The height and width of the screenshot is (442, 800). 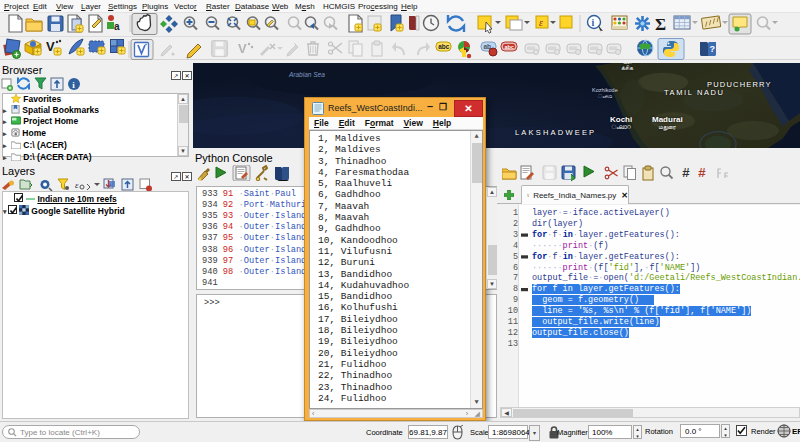 What do you see at coordinates (242, 48) in the screenshot?
I see `svg-text: V` at bounding box center [242, 48].